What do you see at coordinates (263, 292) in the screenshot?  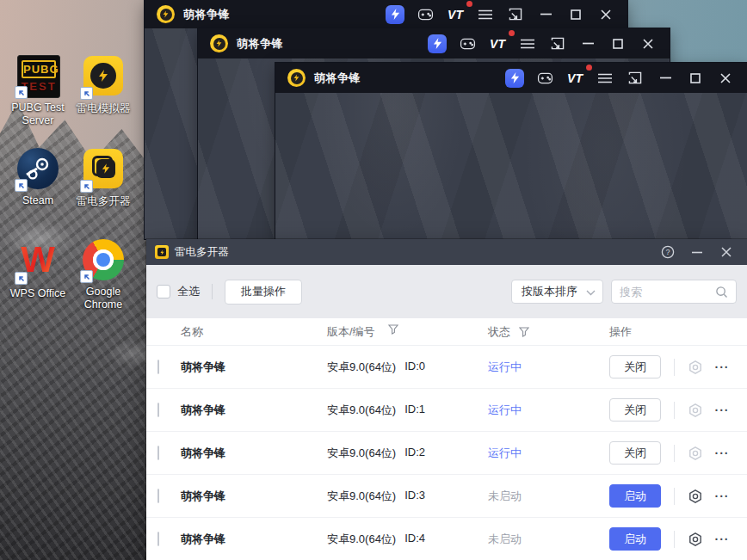 I see `batch-operations-button: 批量操作` at bounding box center [263, 292].